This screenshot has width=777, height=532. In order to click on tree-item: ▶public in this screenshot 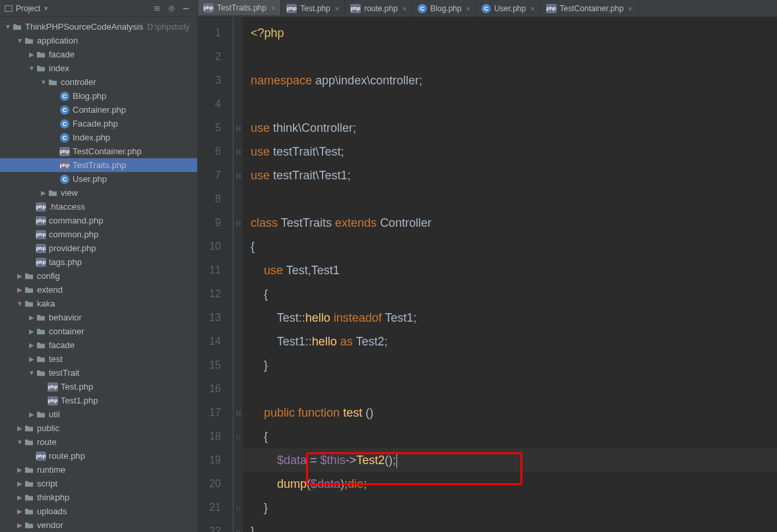, I will do `click(99, 429)`.